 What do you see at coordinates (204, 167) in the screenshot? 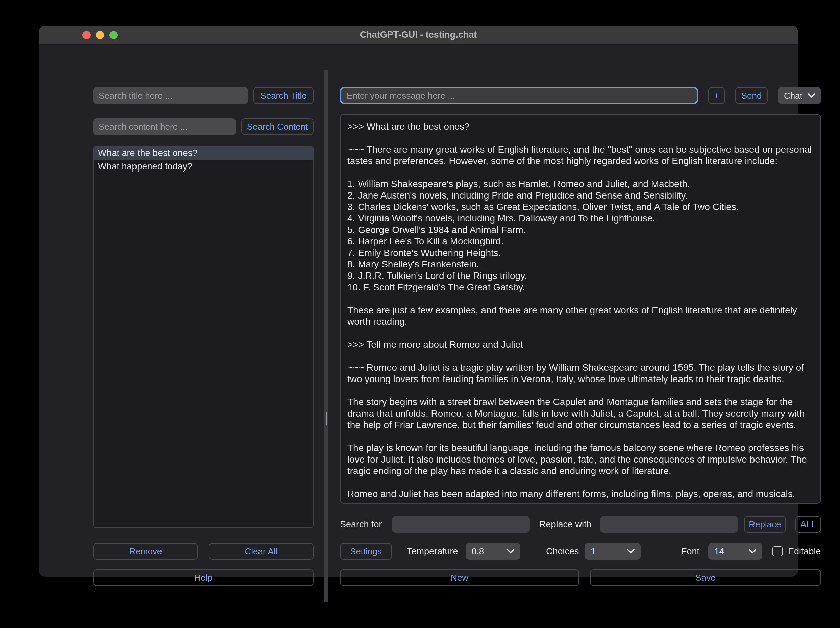
I see `list-item: What happened today?` at bounding box center [204, 167].